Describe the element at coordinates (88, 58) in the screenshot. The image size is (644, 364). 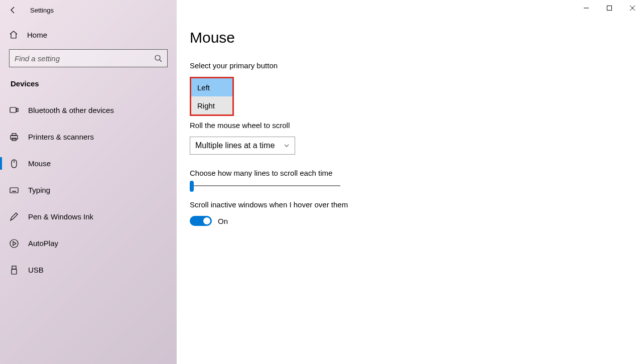
I see `search-input` at that location.